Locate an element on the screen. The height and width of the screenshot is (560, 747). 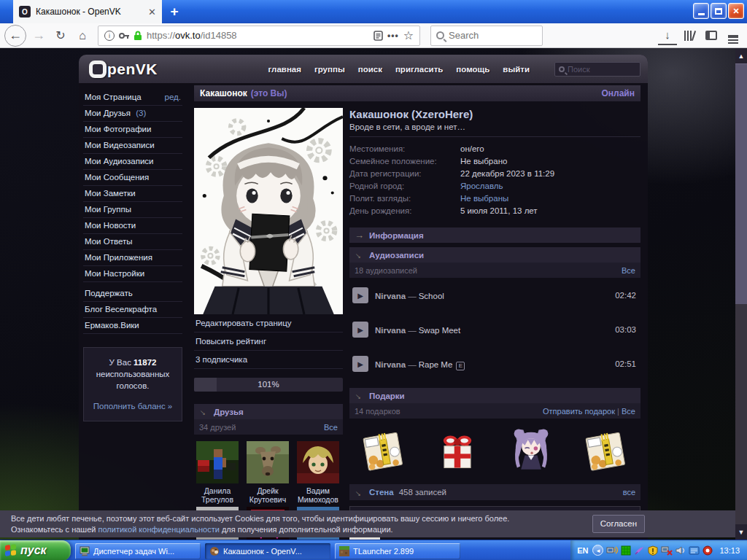
audios-section-header: → Аудиозаписи is located at coordinates (495, 255).